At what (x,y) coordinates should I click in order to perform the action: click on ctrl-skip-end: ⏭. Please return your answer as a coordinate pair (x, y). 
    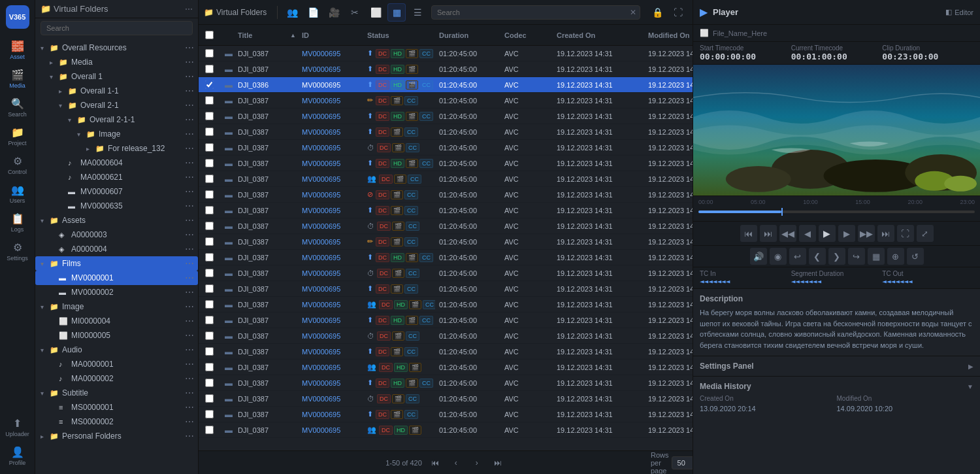
    Looking at the image, I should click on (886, 233).